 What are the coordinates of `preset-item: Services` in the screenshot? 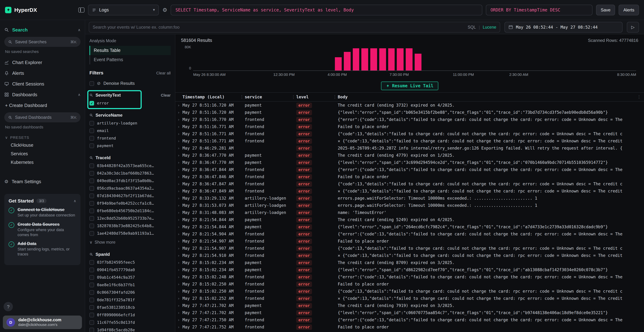 It's located at (42, 154).